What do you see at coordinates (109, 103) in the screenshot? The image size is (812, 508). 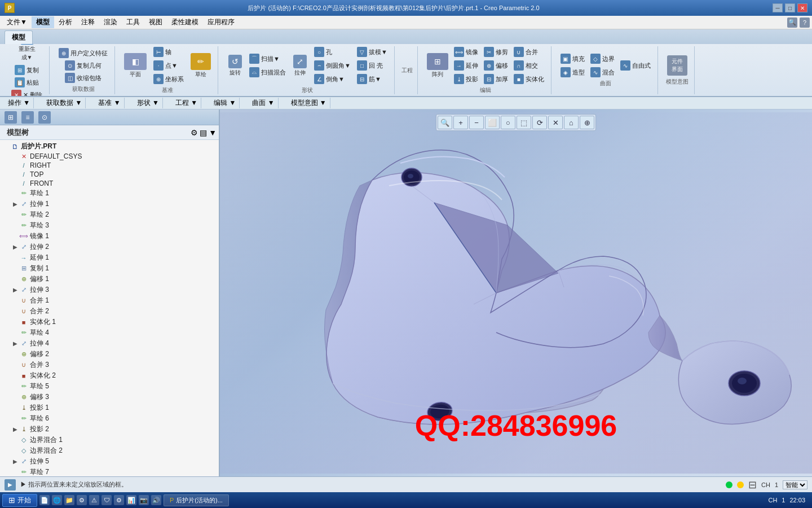 I see `action-datum: 基准 ▼` at bounding box center [109, 103].